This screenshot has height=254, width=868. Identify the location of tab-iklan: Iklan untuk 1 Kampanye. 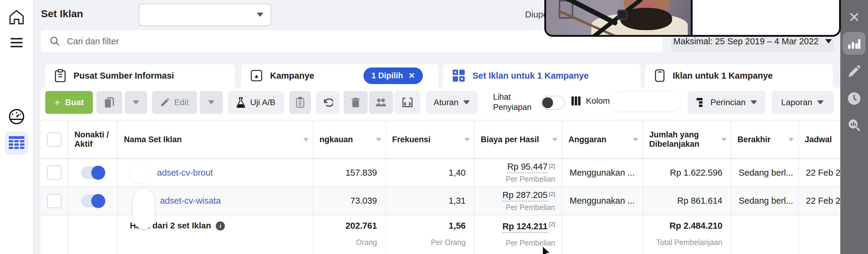
(739, 75).